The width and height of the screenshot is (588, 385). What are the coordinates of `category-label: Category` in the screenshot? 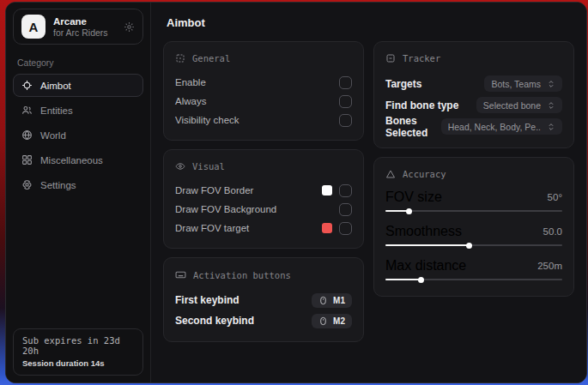 It's located at (78, 63).